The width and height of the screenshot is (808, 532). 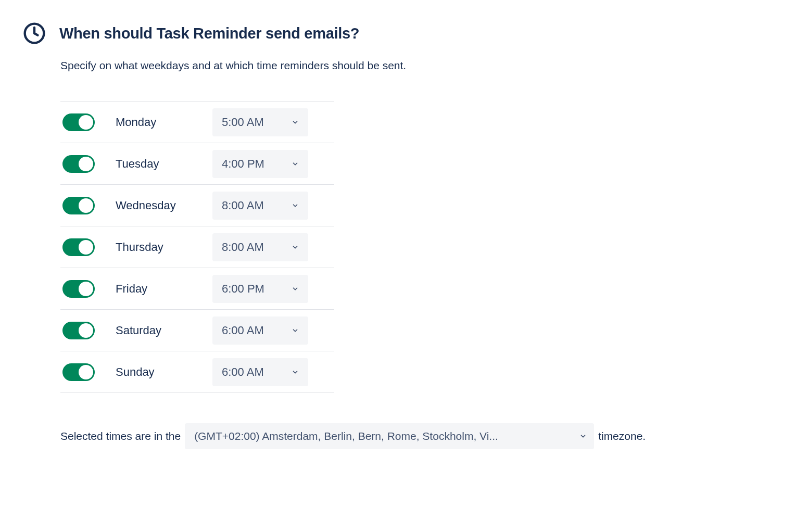 I want to click on timezone-line: Selected times are in the (GMT+02:00) Am…, so click(x=375, y=436).